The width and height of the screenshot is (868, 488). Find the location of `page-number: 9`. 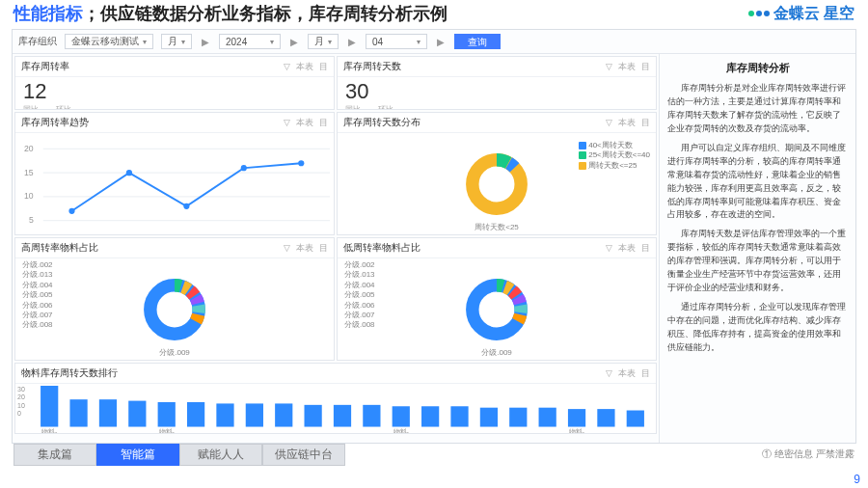

page-number: 9 is located at coordinates (856, 479).